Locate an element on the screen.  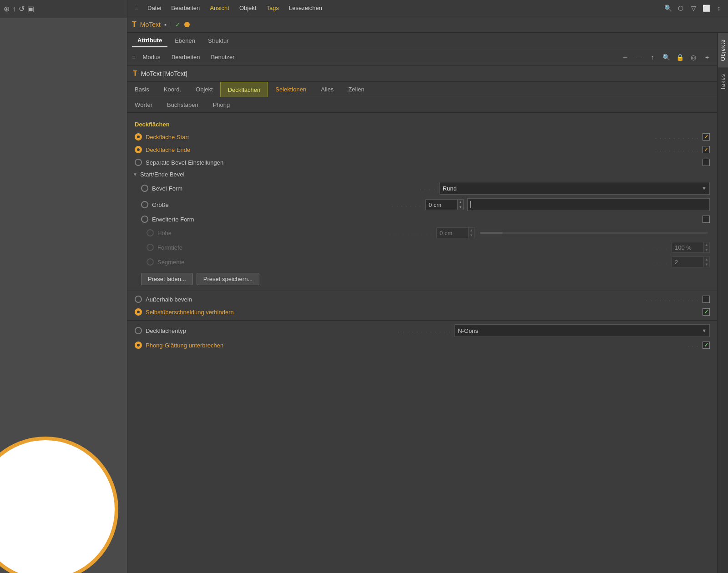
checkbox-deckflache-ende is located at coordinates (706, 150).